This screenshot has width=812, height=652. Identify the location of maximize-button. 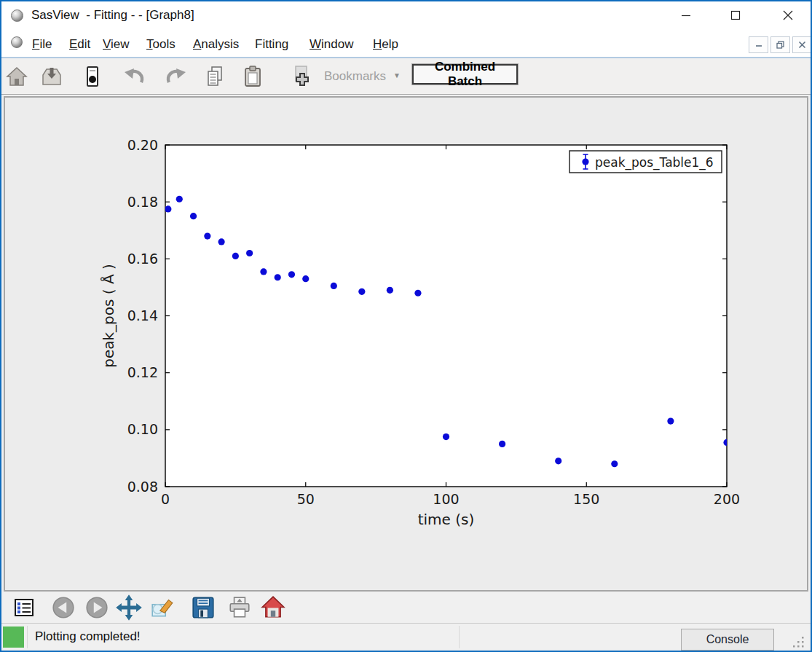
(736, 15).